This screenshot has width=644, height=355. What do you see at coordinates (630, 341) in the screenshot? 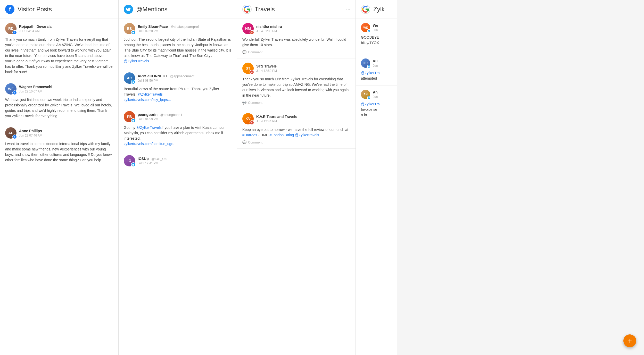
I see `fab-icon: +` at bounding box center [630, 341].